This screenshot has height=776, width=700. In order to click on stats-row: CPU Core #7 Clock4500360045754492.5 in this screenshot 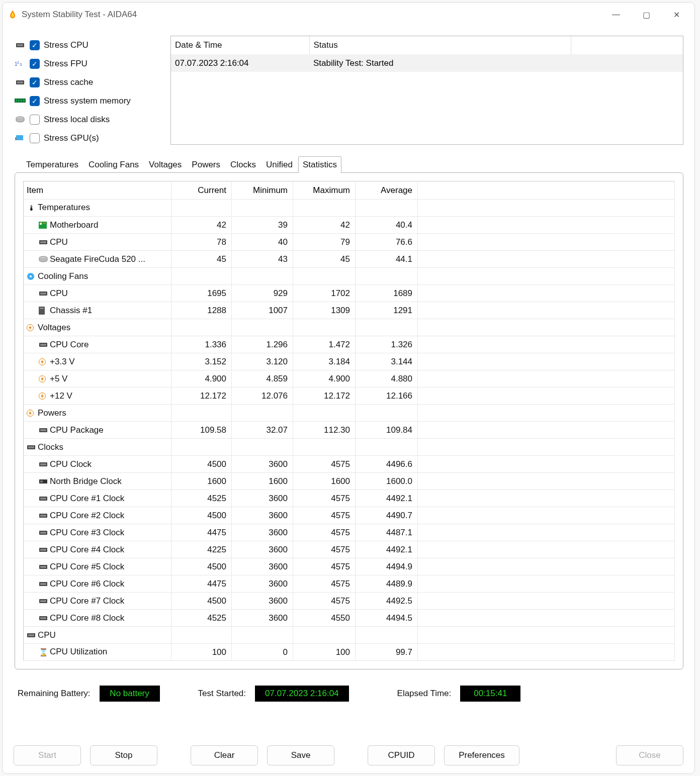, I will do `click(349, 601)`.